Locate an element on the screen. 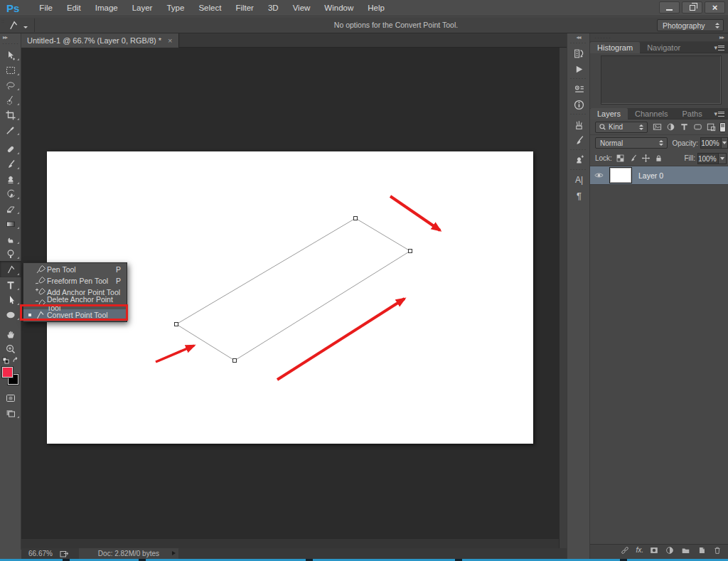  adjustment-layer-button is located at coordinates (670, 550).